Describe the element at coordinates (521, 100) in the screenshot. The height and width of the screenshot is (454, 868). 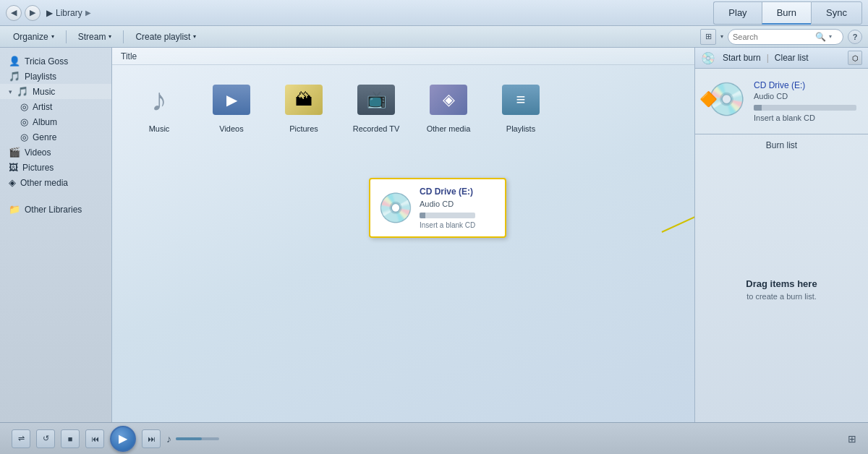
I see `playlists-icon-sym: ≡` at that location.